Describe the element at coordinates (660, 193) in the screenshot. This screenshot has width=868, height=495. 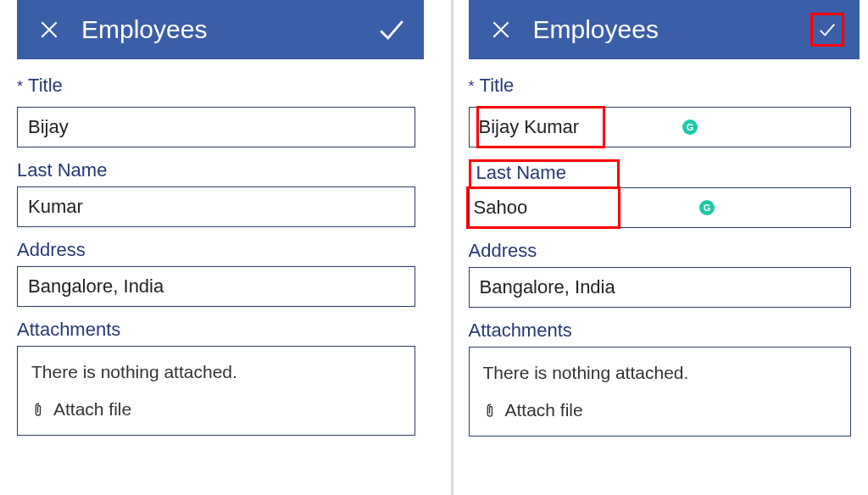
I see `field-lastname: Last Name Sahoo G` at that location.